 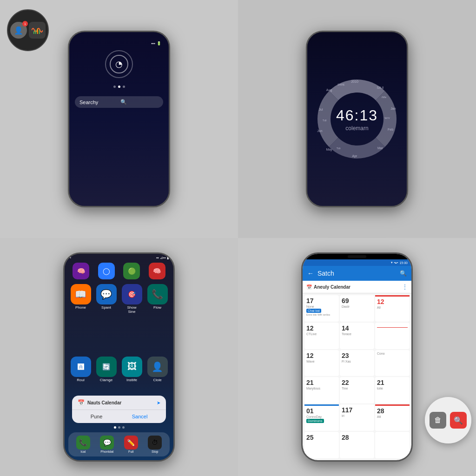 I want to click on cal-date-28a: 28, so click(x=392, y=411).